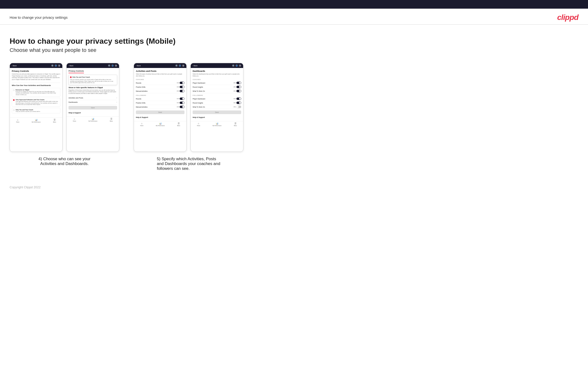  Describe the element at coordinates (56, 66) in the screenshot. I see `profile-icon: 👤` at that location.